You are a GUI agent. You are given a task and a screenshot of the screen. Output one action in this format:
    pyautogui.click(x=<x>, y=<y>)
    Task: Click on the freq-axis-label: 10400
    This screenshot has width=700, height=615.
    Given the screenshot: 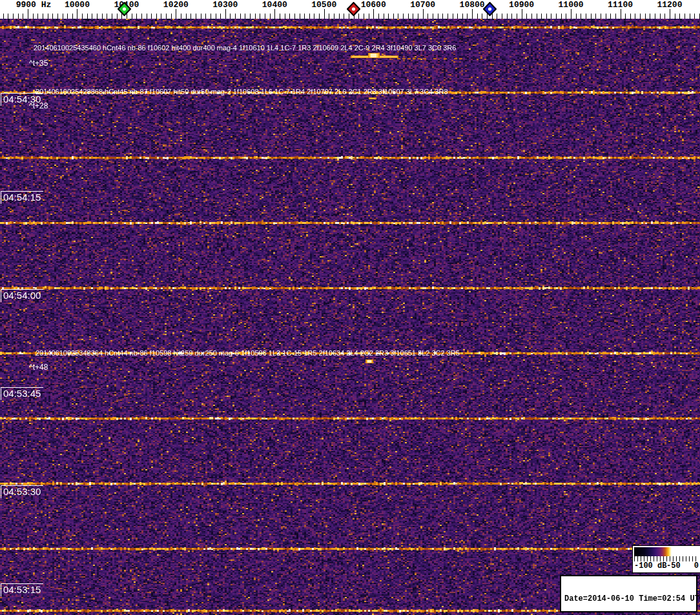 What is the action you would take?
    pyautogui.click(x=275, y=5)
    